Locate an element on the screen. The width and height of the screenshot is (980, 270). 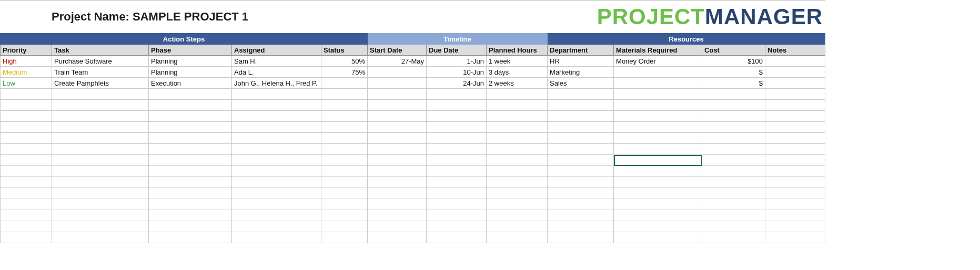
cell-start: 27-May is located at coordinates (397, 61).